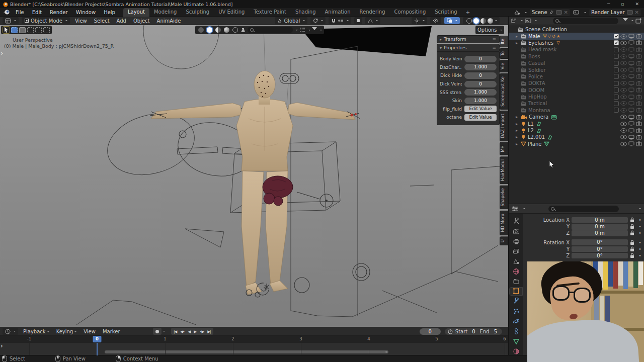 This screenshot has width=644, height=362. What do you see at coordinates (46, 30) in the screenshot?
I see `select-mode-intersect-button` at bounding box center [46, 30].